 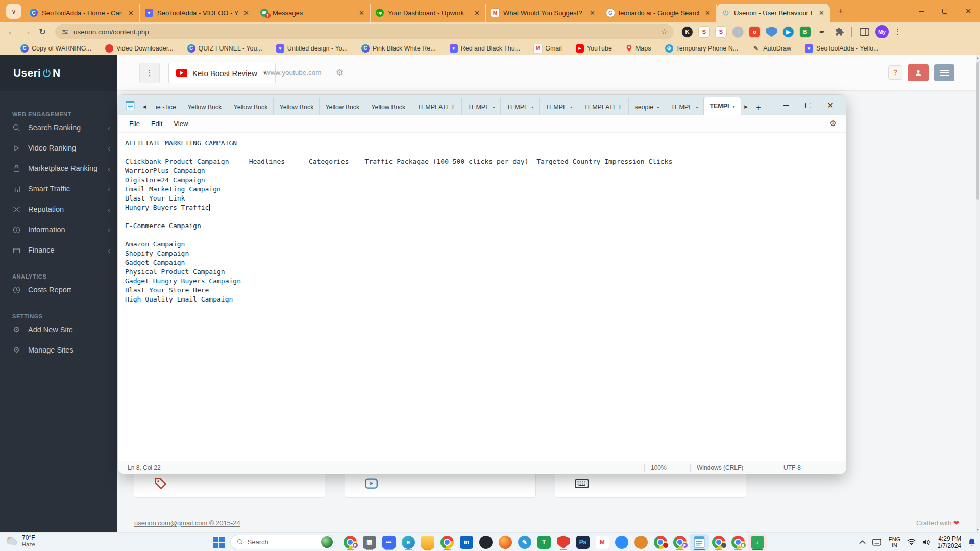 What do you see at coordinates (833, 123) in the screenshot?
I see `notepad-settings-gear-icon: ⚙` at bounding box center [833, 123].